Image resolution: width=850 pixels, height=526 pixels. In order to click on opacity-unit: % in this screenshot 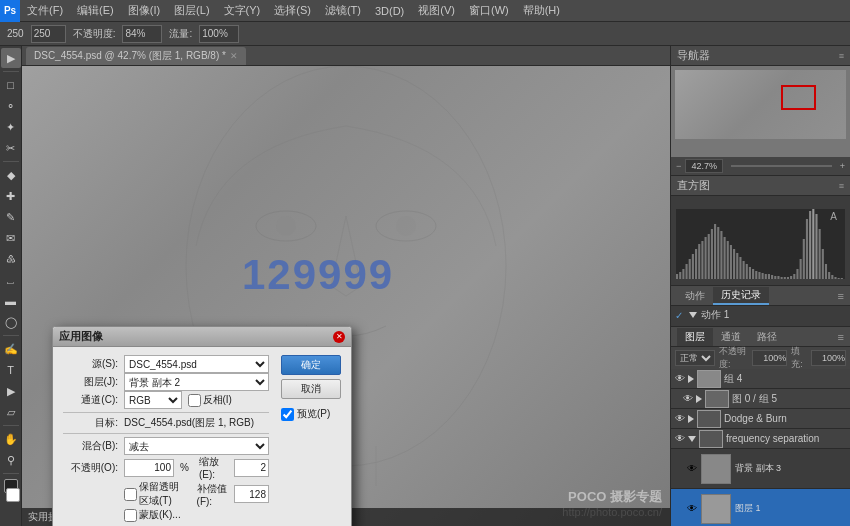, I will do `click(184, 468)`.